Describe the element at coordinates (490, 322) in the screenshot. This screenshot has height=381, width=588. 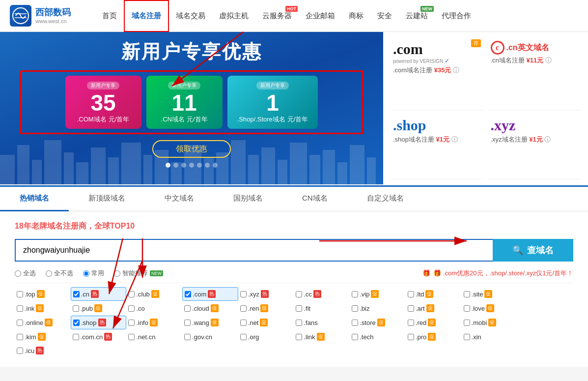
I see `opt-mobi: .mobi 促` at that location.